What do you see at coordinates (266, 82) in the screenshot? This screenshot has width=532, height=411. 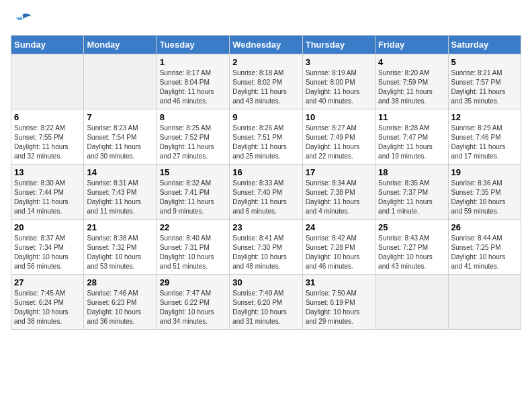 I see `calendar-cell: 2 Sunrise: 8:18 AM Sunset: 8:02 PM Dayli…` at bounding box center [266, 82].